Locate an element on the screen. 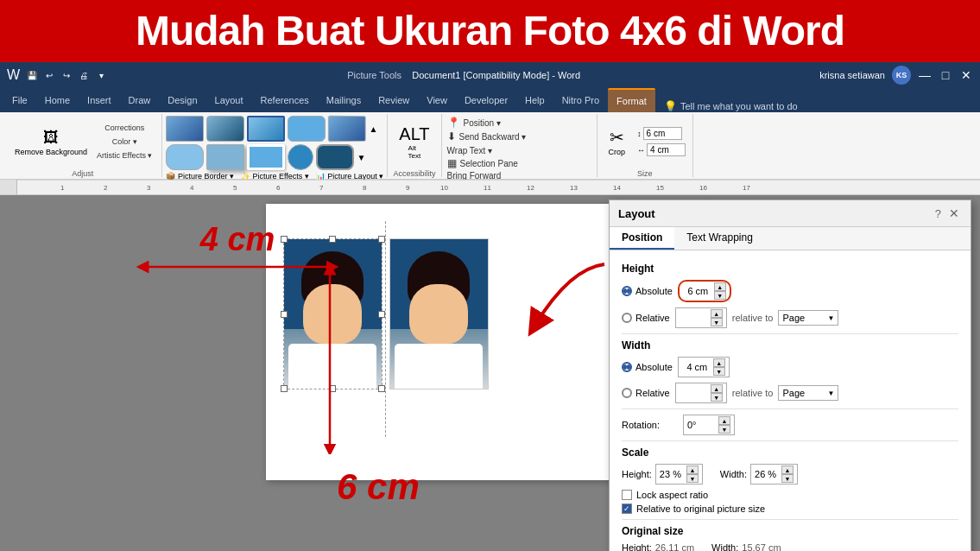  height-absolute-radio: Absolute is located at coordinates (648, 291).